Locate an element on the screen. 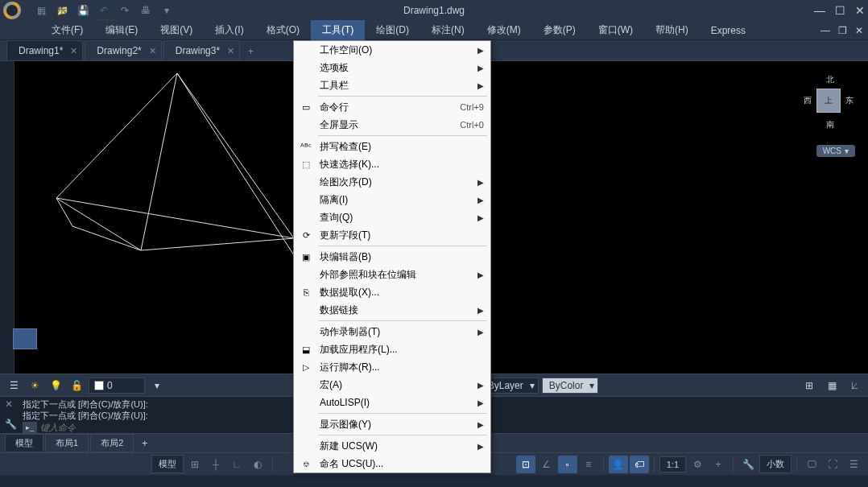 The width and height of the screenshot is (868, 487). add-tab-button: + is located at coordinates (251, 52).